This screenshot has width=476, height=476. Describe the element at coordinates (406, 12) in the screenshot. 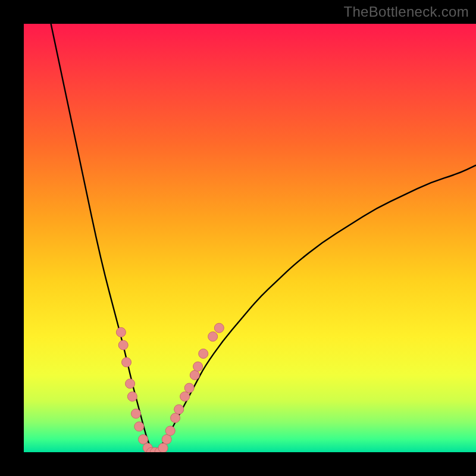

I see `watermark-text: TheBottleneck.com` at that location.